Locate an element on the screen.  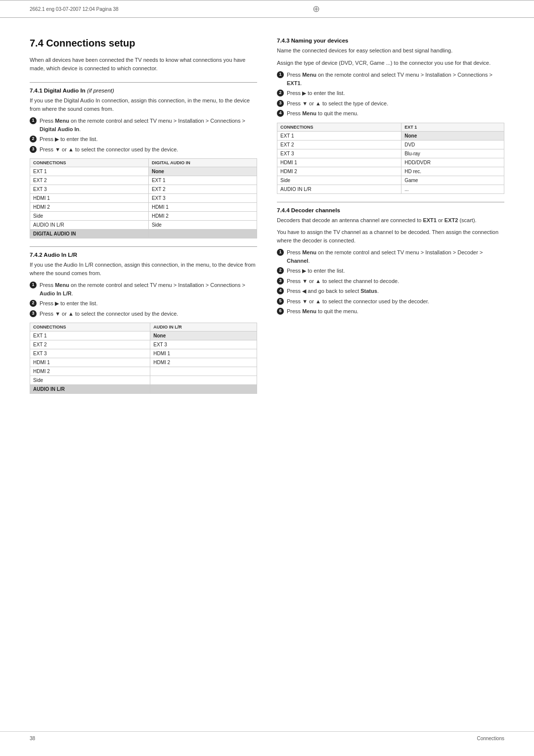
table-742-row-7: AUDIO IN L/R is located at coordinates (143, 389).